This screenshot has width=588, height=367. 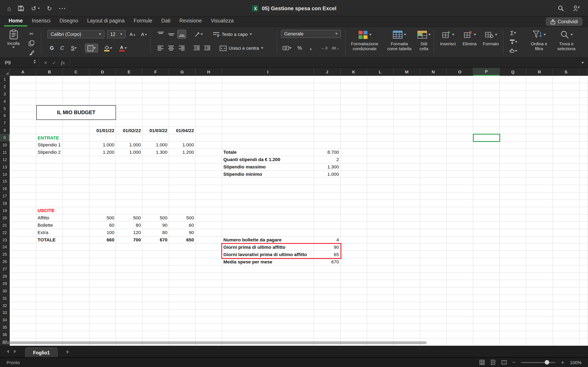 I want to click on cell-N28, so click(x=433, y=276).